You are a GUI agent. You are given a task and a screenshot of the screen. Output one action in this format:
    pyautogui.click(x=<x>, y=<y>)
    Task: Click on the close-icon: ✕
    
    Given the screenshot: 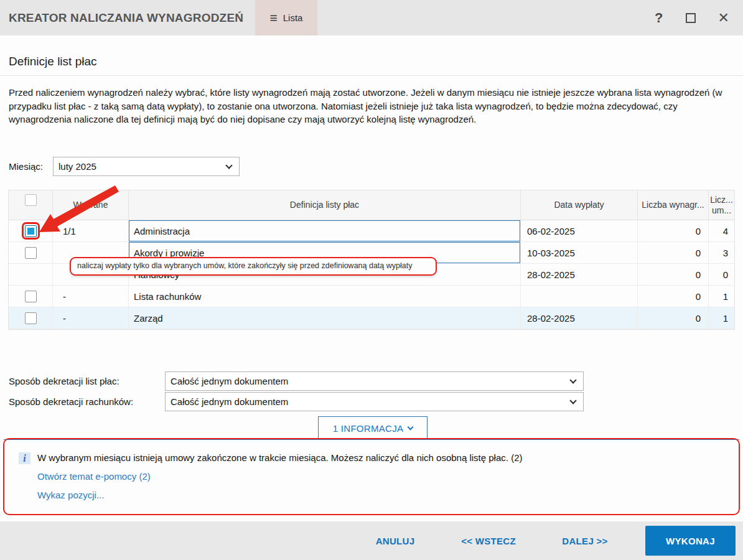 What is the action you would take?
    pyautogui.click(x=724, y=18)
    